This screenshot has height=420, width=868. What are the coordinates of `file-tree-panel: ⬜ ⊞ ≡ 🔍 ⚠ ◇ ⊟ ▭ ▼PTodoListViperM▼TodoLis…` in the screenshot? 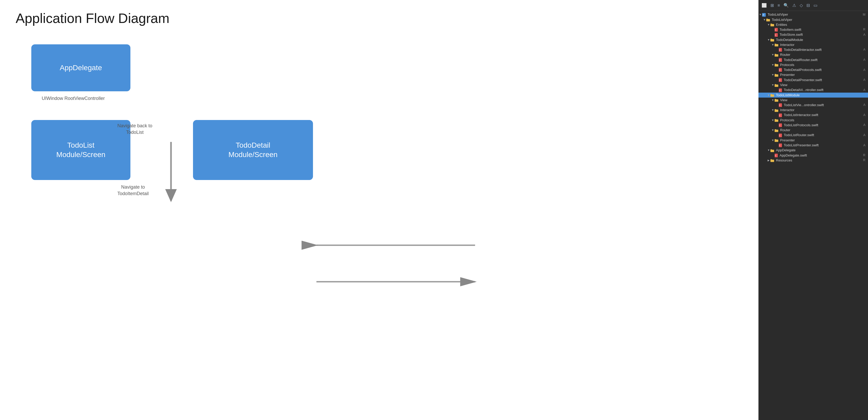 It's located at (813, 210).